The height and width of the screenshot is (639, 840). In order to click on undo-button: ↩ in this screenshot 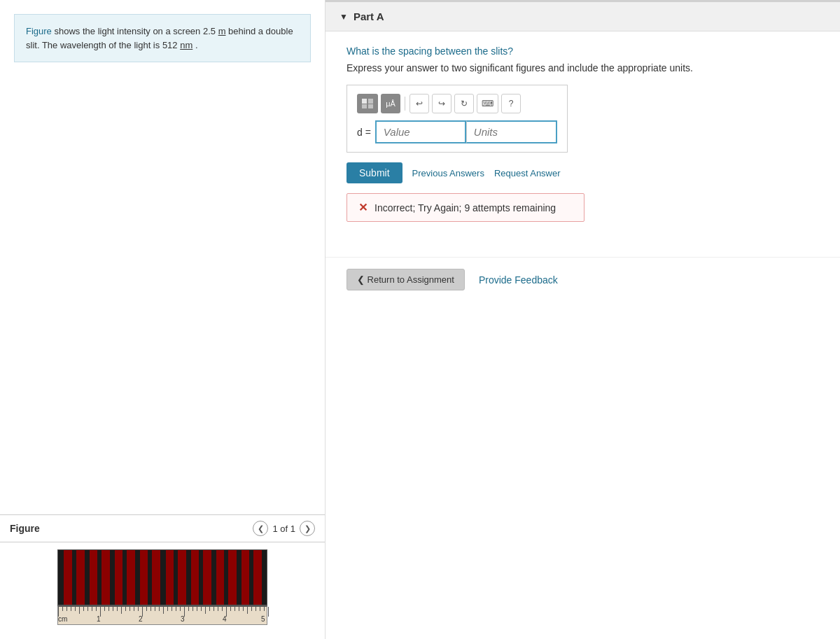, I will do `click(419, 104)`.